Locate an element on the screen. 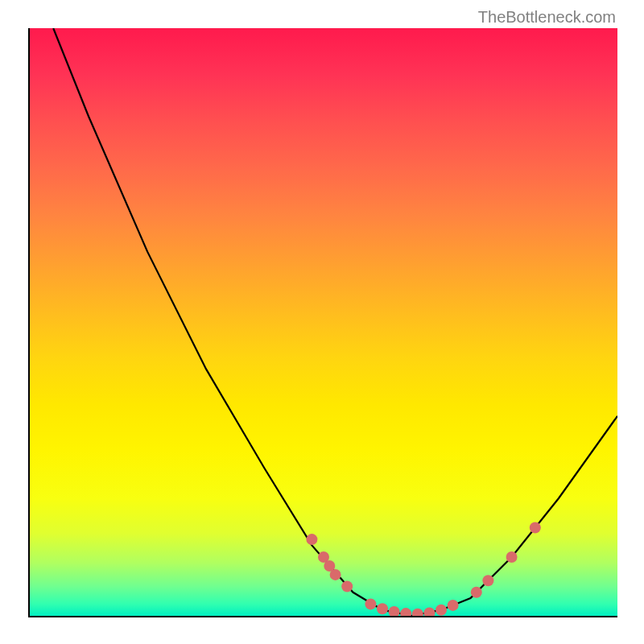 This screenshot has width=644, height=644. watermark-text: TheBottleneck.com is located at coordinates (547, 18).